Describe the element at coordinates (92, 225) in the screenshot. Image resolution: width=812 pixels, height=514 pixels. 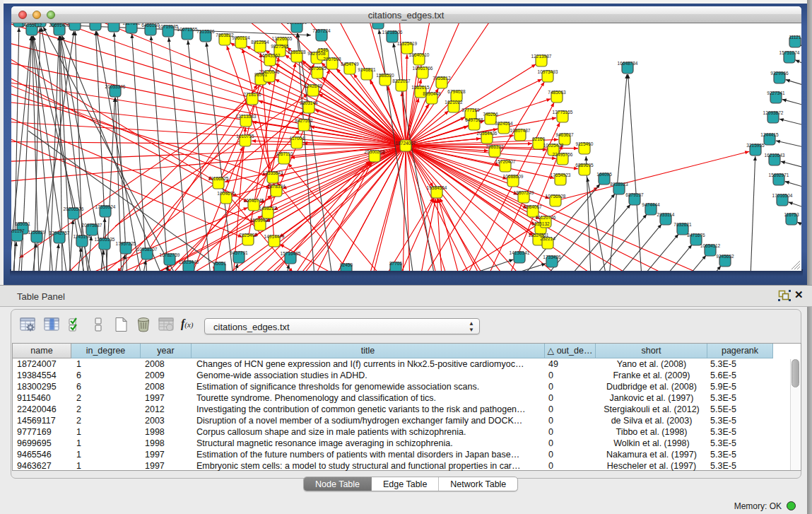
I see `svg-text: 20975887` at that location.